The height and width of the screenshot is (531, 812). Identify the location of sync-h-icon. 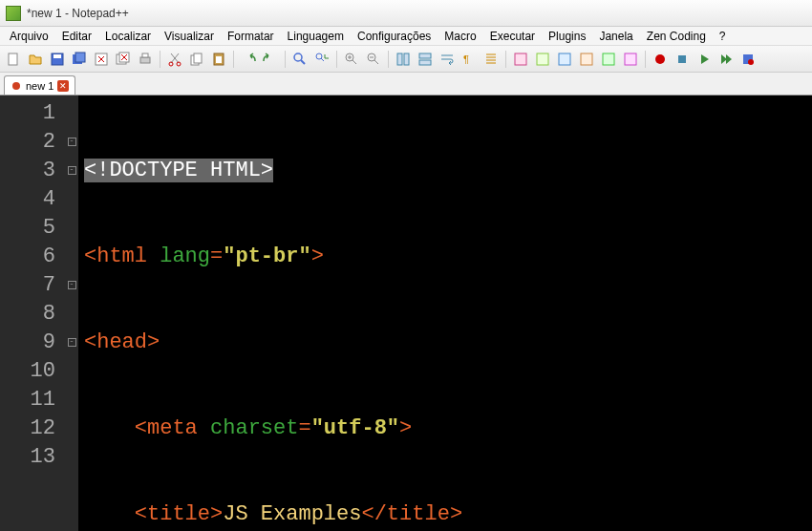
(425, 59).